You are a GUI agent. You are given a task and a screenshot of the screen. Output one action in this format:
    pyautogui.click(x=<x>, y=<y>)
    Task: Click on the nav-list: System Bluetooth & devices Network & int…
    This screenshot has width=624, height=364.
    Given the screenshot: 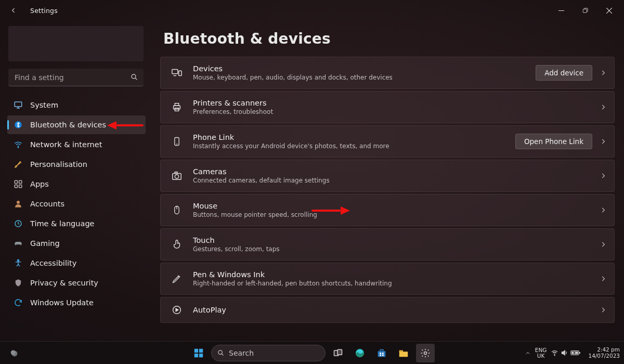 What is the action you would take?
    pyautogui.click(x=76, y=204)
    